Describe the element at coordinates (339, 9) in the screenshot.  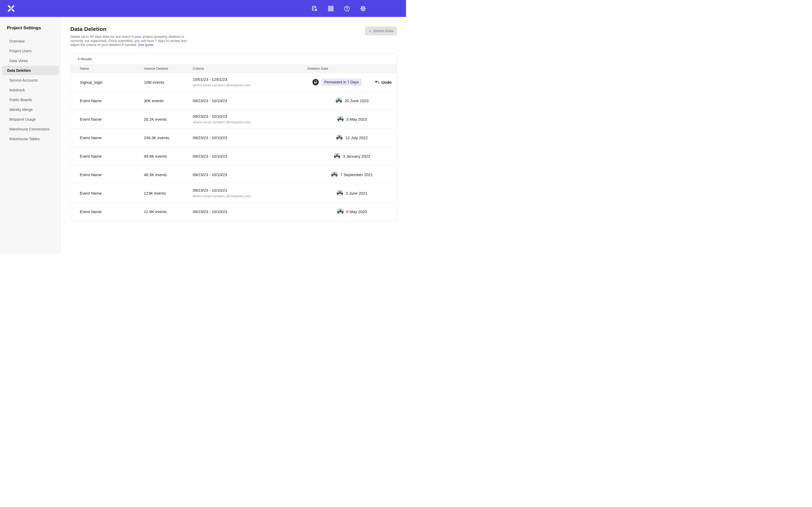
I see `topbar-icon-group` at that location.